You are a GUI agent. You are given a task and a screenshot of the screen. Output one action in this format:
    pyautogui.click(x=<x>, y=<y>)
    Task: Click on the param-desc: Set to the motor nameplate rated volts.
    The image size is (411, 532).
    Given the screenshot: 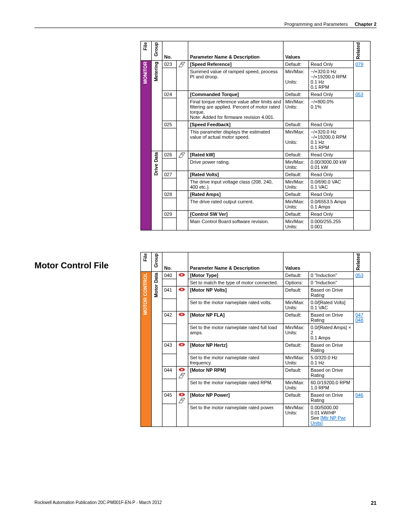 What is the action you would take?
    pyautogui.click(x=236, y=305)
    